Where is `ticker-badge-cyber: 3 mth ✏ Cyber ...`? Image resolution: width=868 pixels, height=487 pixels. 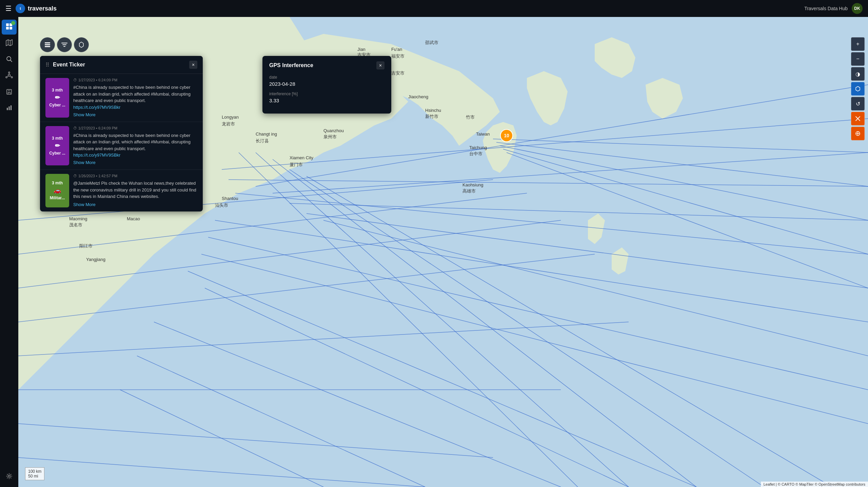
ticker-badge-cyber: 3 mth ✏ Cyber ... is located at coordinates (57, 98).